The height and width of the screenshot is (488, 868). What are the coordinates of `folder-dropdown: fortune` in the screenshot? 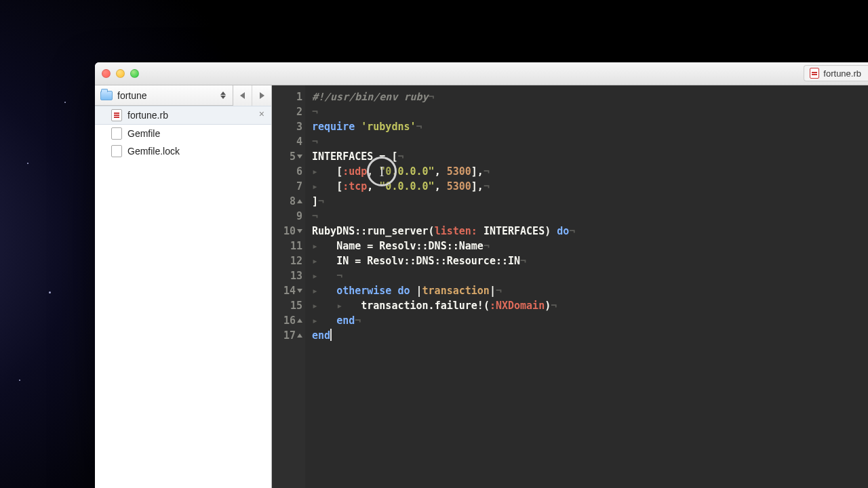 It's located at (164, 95).